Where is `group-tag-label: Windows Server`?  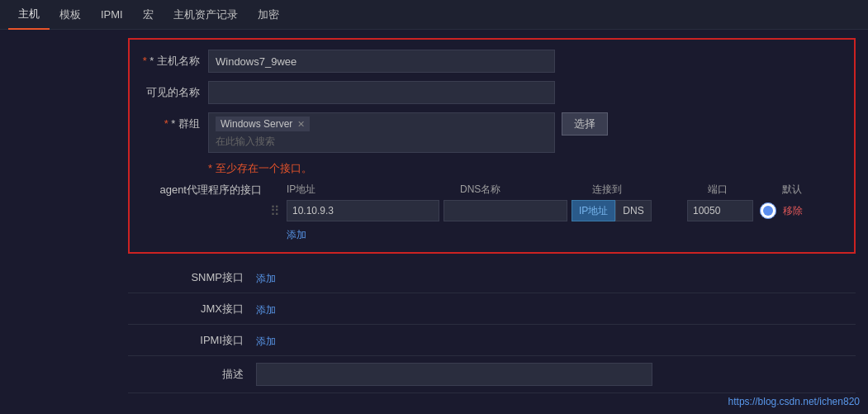 group-tag-label: Windows Server is located at coordinates (256, 124).